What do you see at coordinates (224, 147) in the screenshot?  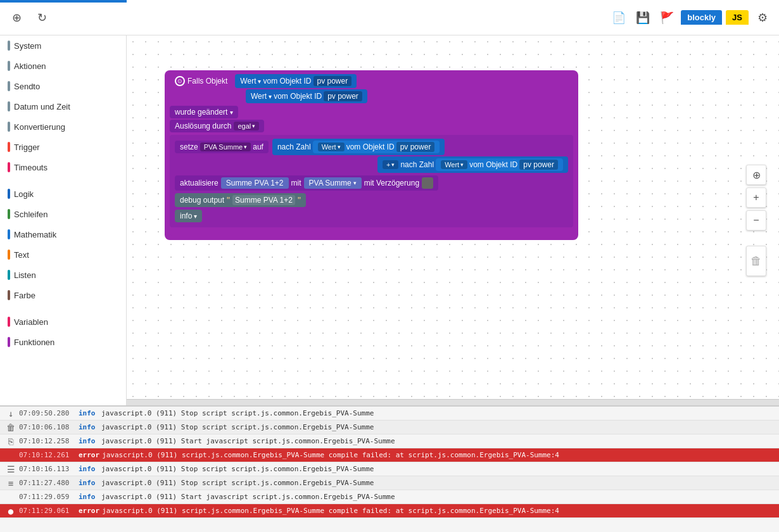 I see `pva-summe-label: PVA Summe` at bounding box center [224, 147].